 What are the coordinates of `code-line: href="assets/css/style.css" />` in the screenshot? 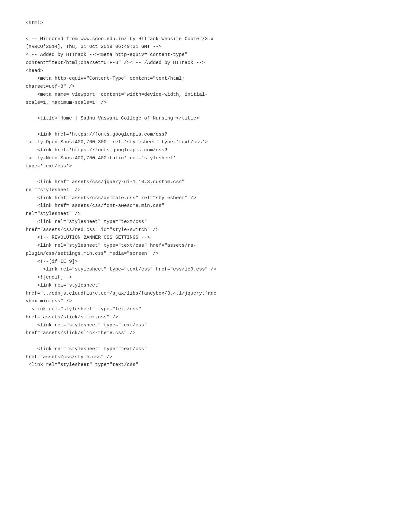 It's located at (170, 357).